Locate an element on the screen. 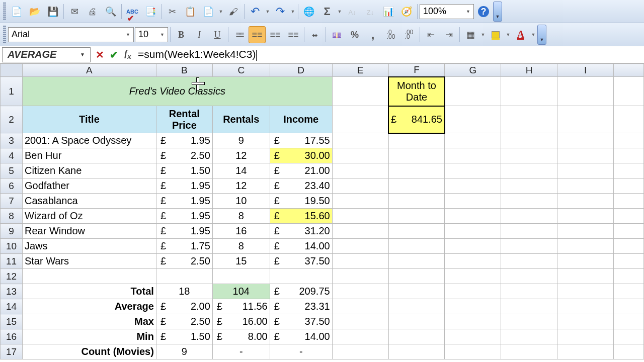 This screenshot has width=644, height=362. row-header: 10 is located at coordinates (12, 246).